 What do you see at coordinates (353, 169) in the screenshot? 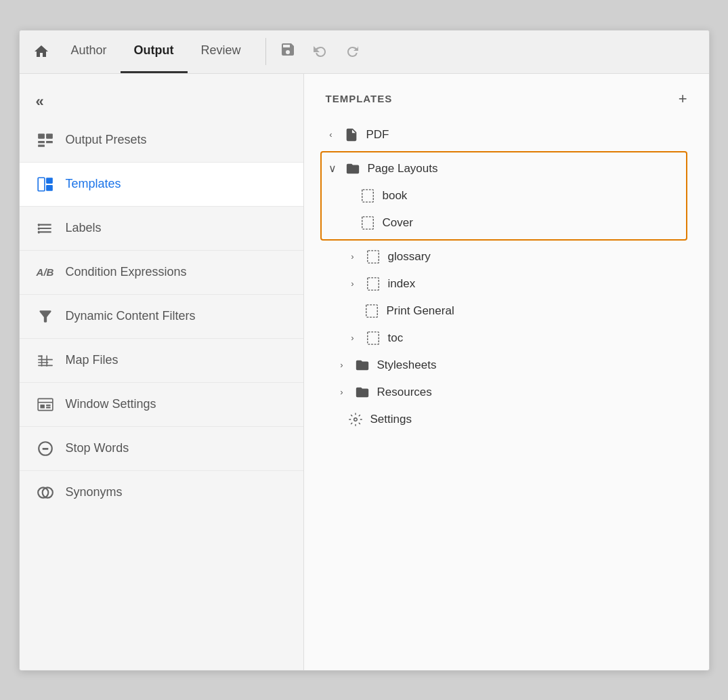
I see `page-layouts-folder-icon` at bounding box center [353, 169].